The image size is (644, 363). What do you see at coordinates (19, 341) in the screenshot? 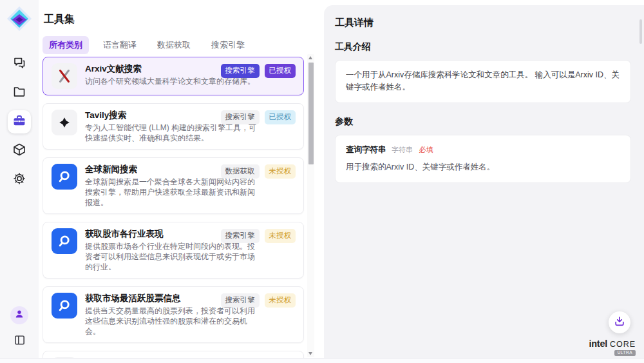
I see `sidebar-collapse-button` at bounding box center [19, 341].